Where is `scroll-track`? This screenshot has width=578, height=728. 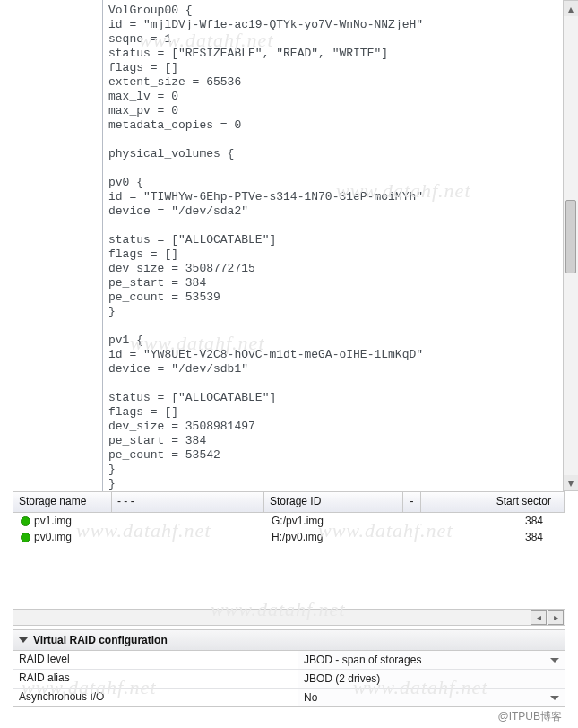 scroll-track is located at coordinates (571, 246).